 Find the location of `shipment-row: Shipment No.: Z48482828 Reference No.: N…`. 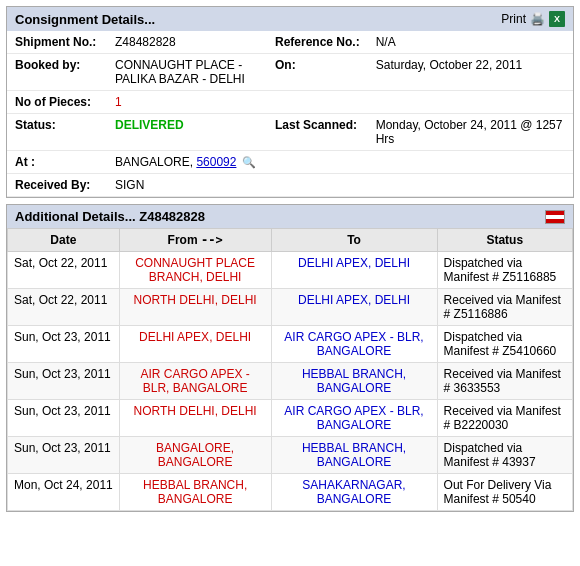

shipment-row: Shipment No.: Z48482828 Reference No.: N… is located at coordinates (290, 42).